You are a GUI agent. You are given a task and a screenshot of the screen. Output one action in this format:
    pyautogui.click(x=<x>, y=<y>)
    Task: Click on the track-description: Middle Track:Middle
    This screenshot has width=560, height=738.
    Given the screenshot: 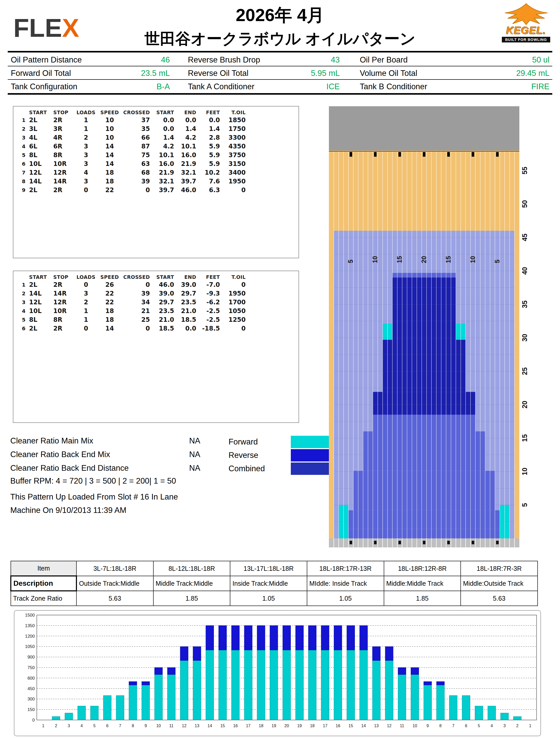 What is the action you would take?
    pyautogui.click(x=192, y=583)
    